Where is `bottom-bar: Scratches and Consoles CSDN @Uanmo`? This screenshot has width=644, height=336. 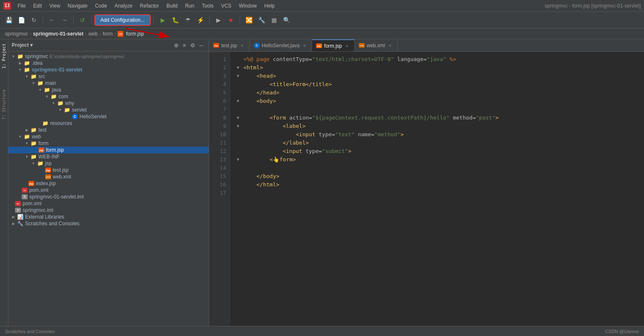 bottom-bar: Scratches and Consoles CSDN @Uanmo is located at coordinates (322, 331).